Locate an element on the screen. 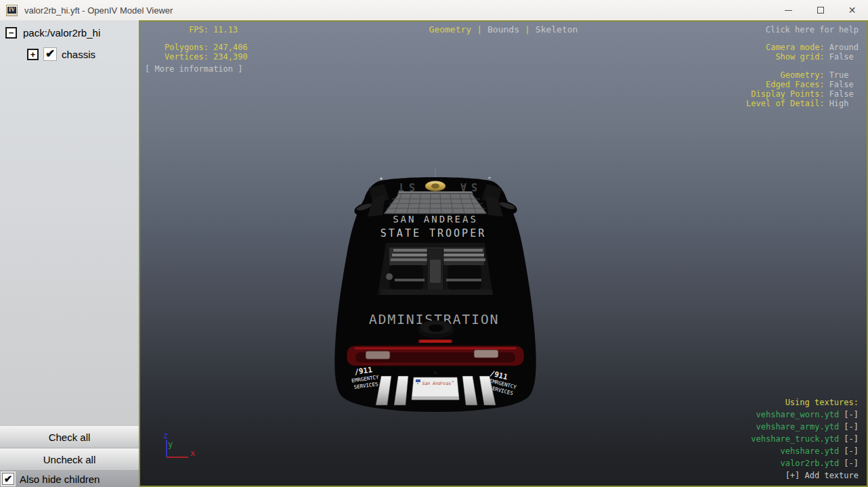  chassis-checkbox: ✔ is located at coordinates (50, 54).